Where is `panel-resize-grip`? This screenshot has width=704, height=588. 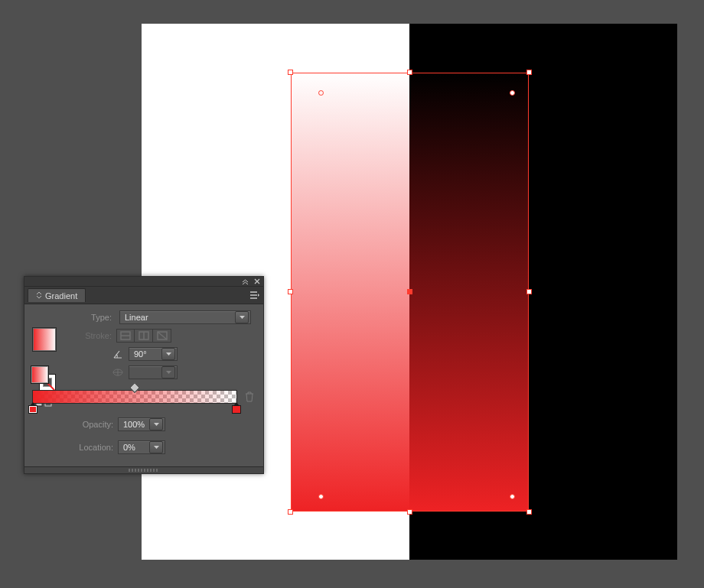
panel-resize-grip is located at coordinates (144, 469).